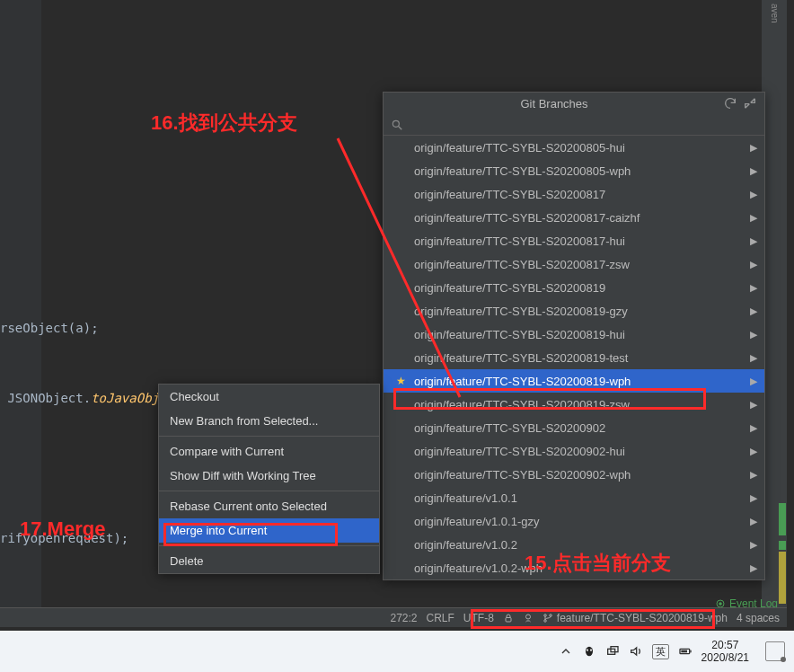  I want to click on branch-item-label: origin/feature/TTC-SYBL-S20200902-hui, so click(519, 451).